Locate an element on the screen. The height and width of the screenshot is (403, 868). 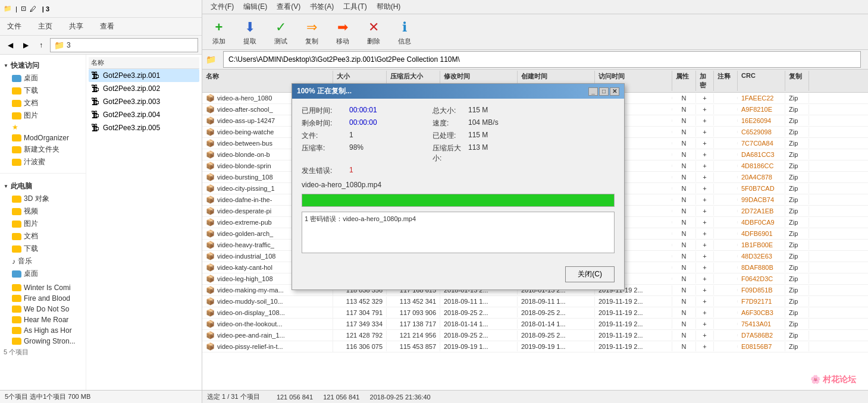
file-crc: C6529098 is located at coordinates (762, 132).